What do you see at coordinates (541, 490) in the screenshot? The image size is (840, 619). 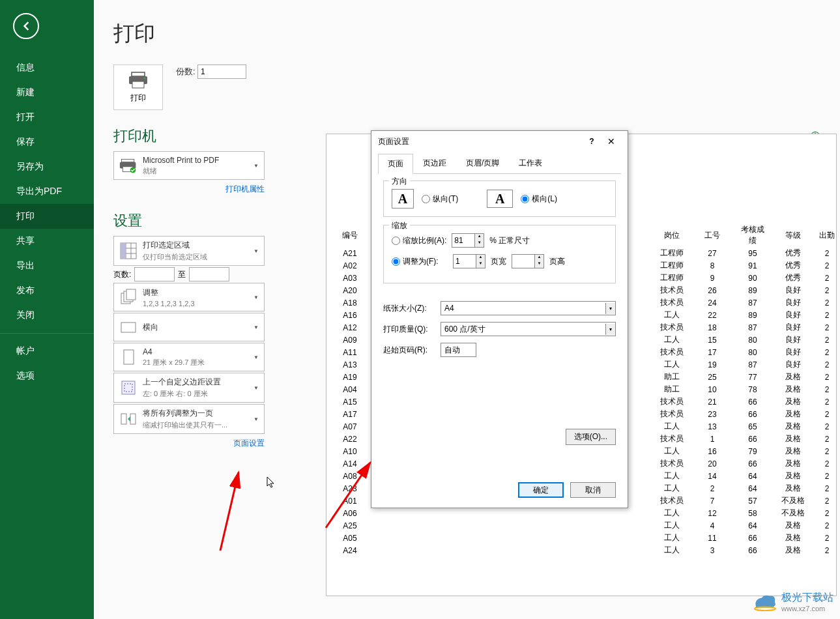 I see `ok-button: 确定` at bounding box center [541, 490].